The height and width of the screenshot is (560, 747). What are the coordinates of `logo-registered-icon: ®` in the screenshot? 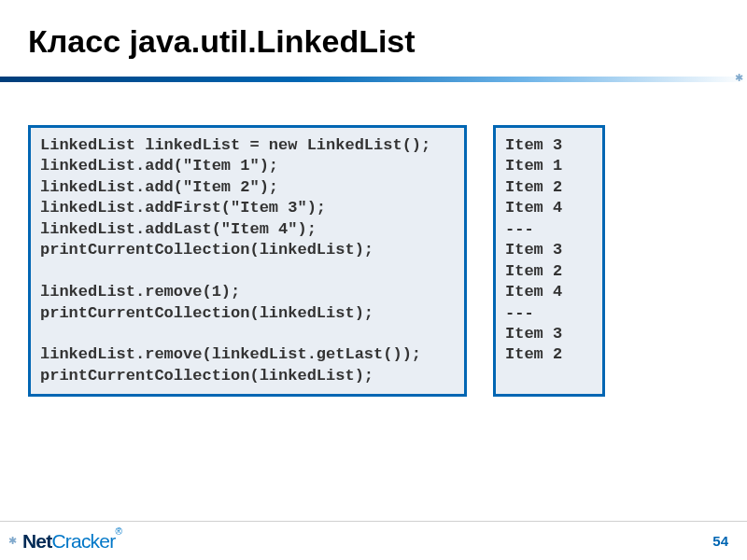 It's located at (118, 532).